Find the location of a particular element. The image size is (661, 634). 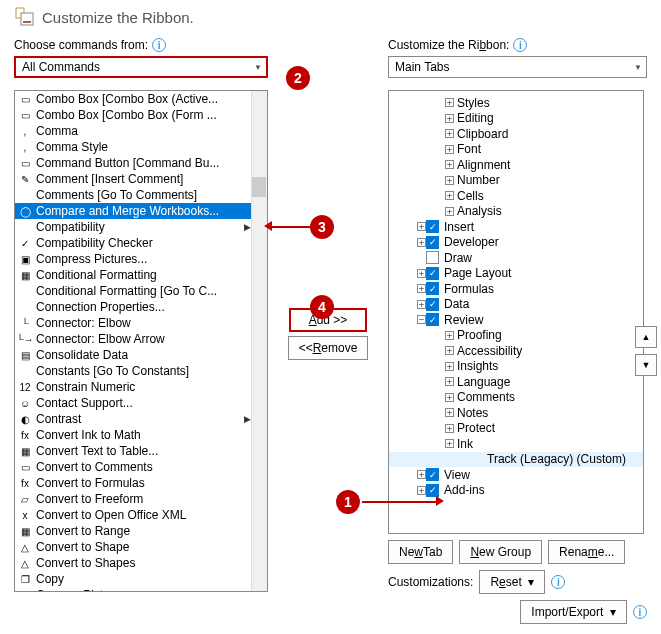

command-item: ▣Compress Pictures... is located at coordinates (141, 259).